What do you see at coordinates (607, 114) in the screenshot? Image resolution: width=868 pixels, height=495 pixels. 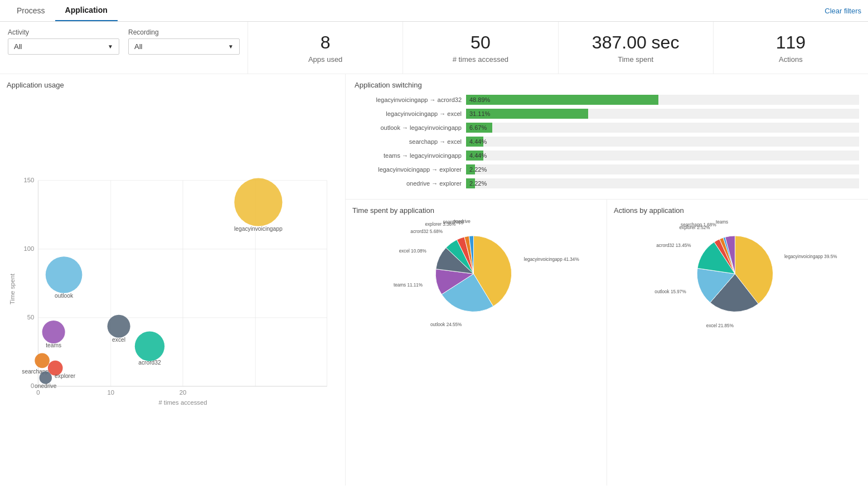 I see `bar-row-1: legacyinvoicingapp → excel31.11%` at bounding box center [607, 114].